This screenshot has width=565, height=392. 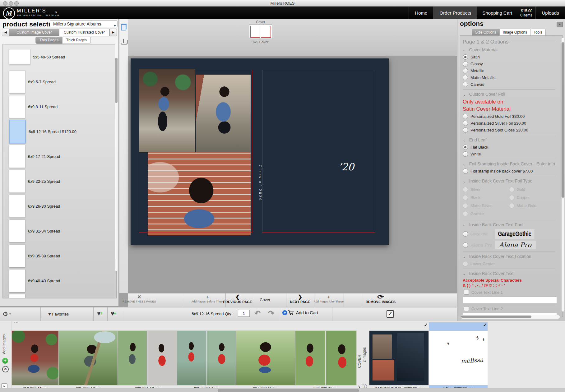 I want to click on tab-thick-pages: Thick Pages, so click(x=76, y=40).